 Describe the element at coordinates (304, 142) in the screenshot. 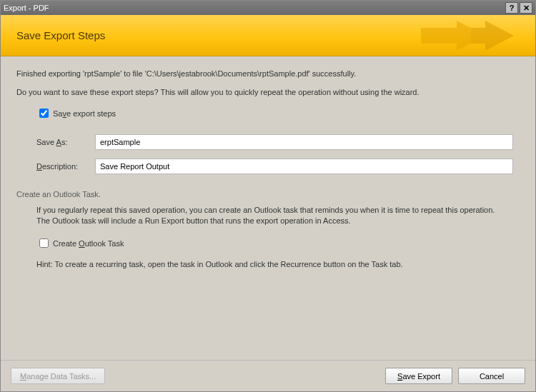

I see `save-as-input` at that location.